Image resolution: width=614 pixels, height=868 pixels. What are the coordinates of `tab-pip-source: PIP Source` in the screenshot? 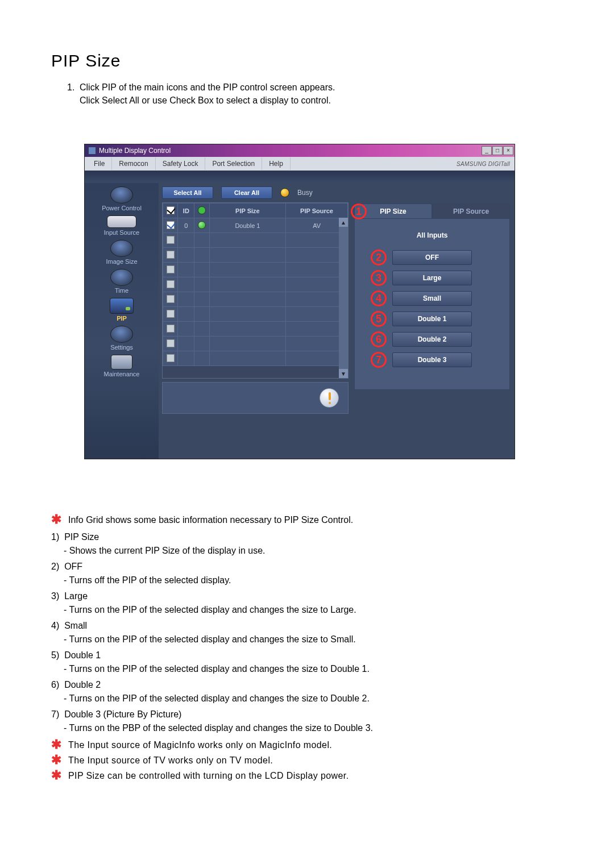 It's located at (471, 211).